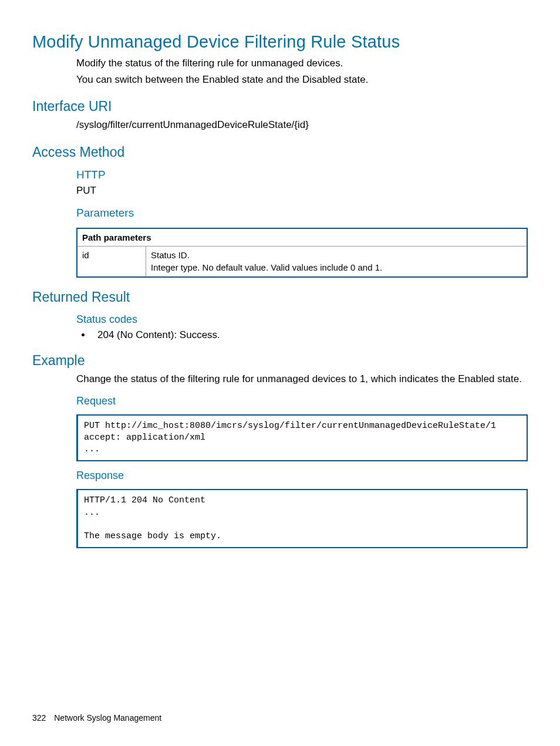 The width and height of the screenshot is (560, 746). Describe the element at coordinates (302, 126) in the screenshot. I see `interface-uri-value: /syslog/filter/currentUnmanagedDeviceRul…` at that location.